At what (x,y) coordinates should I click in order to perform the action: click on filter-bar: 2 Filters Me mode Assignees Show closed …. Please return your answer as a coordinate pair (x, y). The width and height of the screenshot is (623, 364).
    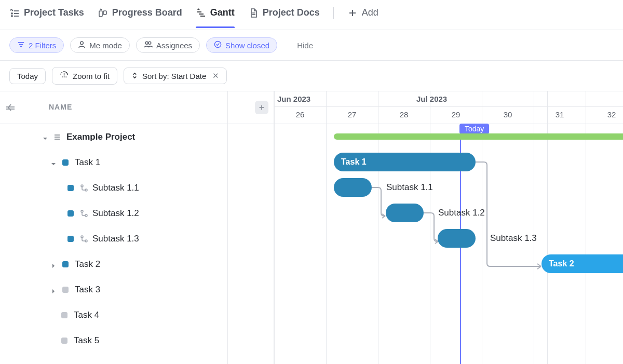
    Looking at the image, I should click on (312, 46).